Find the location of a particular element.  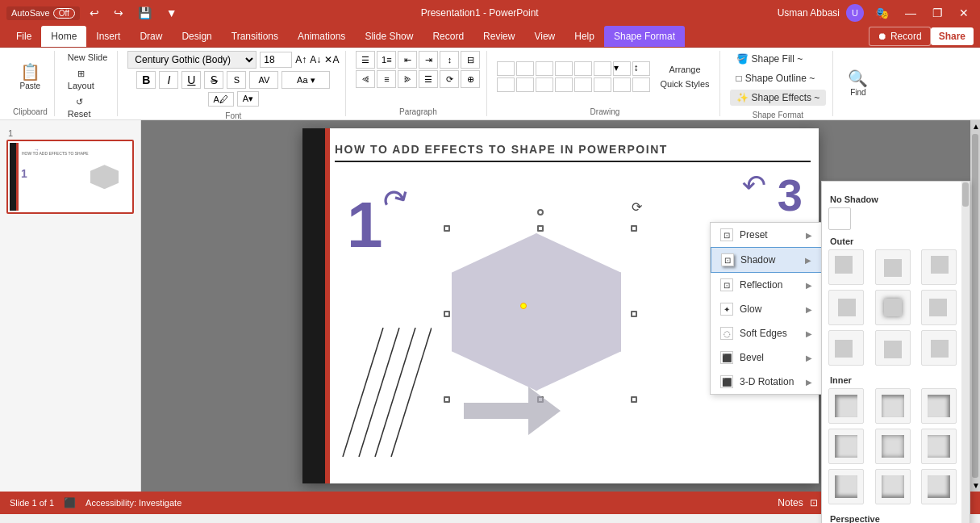

slide-thumbnail-1: HOW TO ADD EFFECTS TO SHAPE 1 → is located at coordinates (70, 177).